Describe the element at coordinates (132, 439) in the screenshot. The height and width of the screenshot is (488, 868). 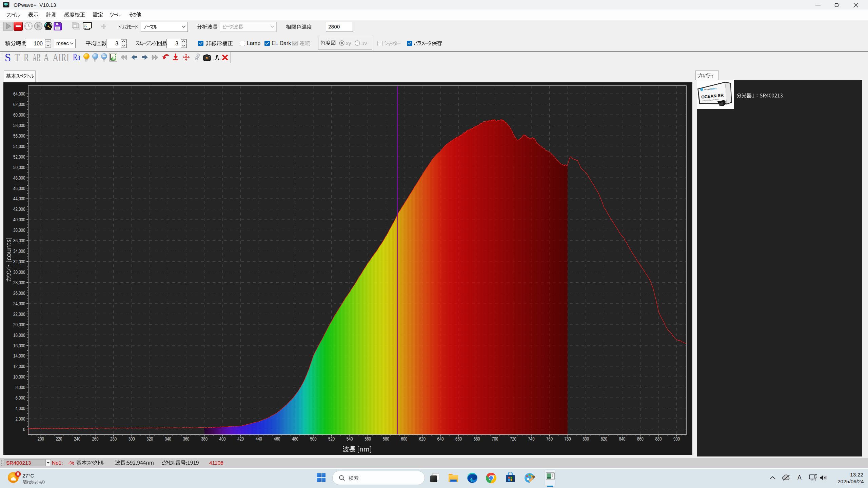
I see `svg-text: 300` at that location.